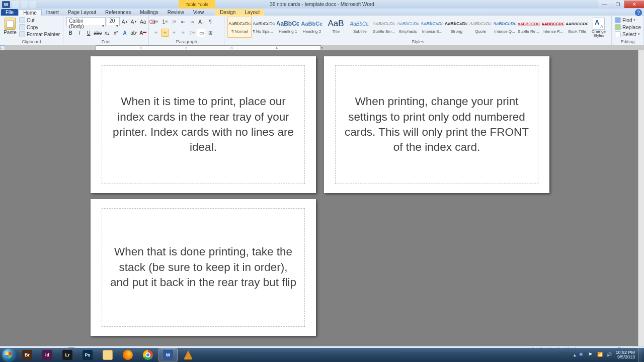 The width and height of the screenshot is (644, 362). What do you see at coordinates (553, 27) in the screenshot?
I see `style-intense-r---: AABBCCDCIntense R...` at bounding box center [553, 27].